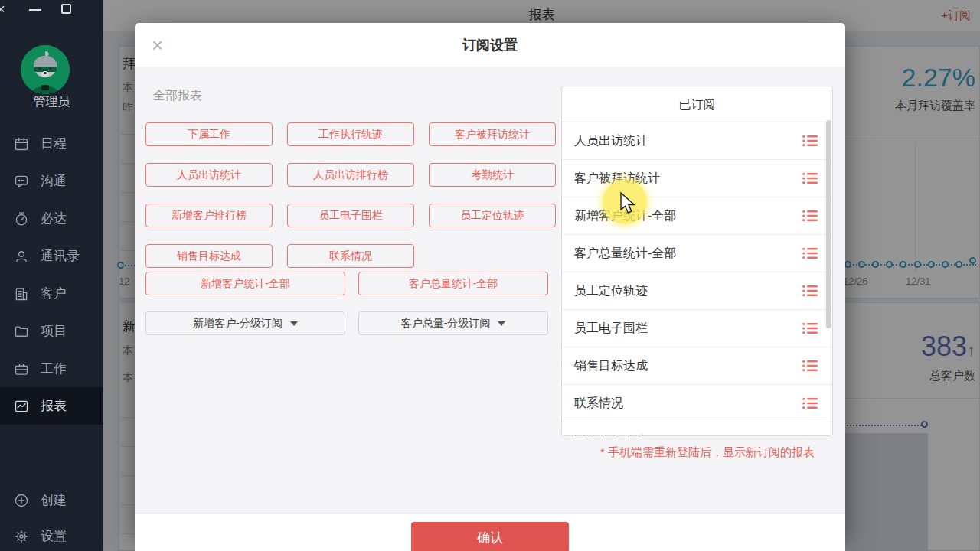 The width and height of the screenshot is (980, 551). Describe the element at coordinates (35, 10) in the screenshot. I see `window-minimize-icon` at that location.